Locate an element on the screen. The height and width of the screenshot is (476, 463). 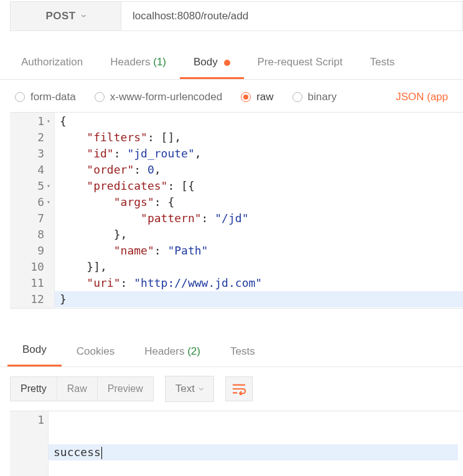
radio-binary: binary is located at coordinates (315, 97).